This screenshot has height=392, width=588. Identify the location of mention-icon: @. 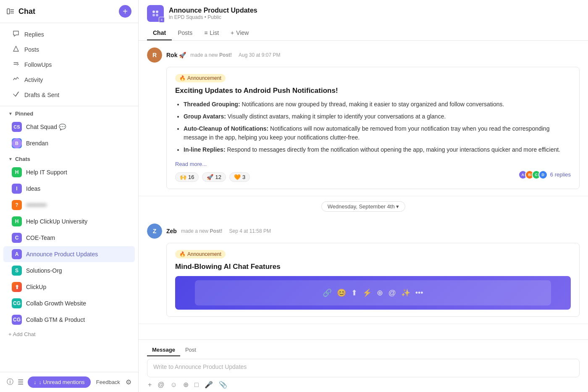
(161, 385).